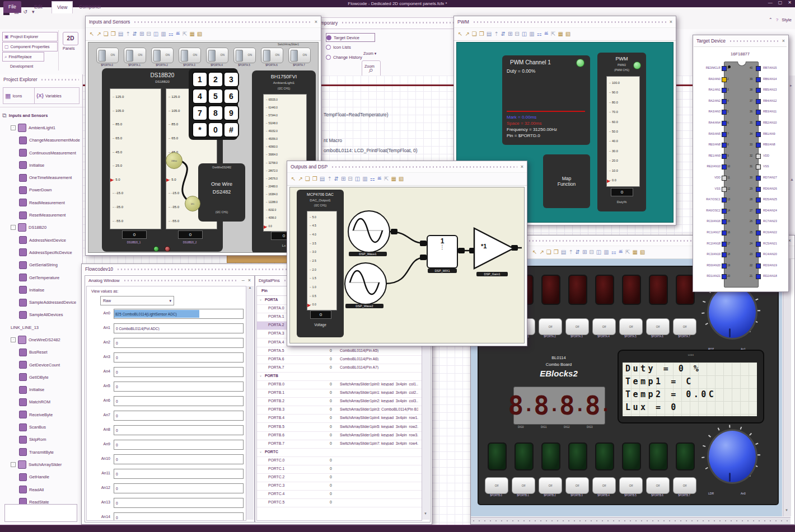  What do you see at coordinates (128, 34) in the screenshot?
I see `toolbar-icon-5: ⇡` at bounding box center [128, 34].